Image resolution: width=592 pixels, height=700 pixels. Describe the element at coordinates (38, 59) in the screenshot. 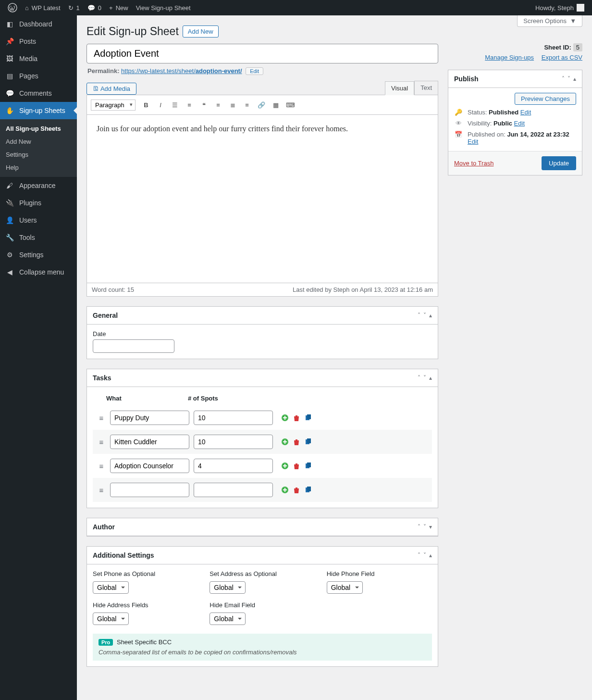

I see `menu-media: 🖼Media` at that location.